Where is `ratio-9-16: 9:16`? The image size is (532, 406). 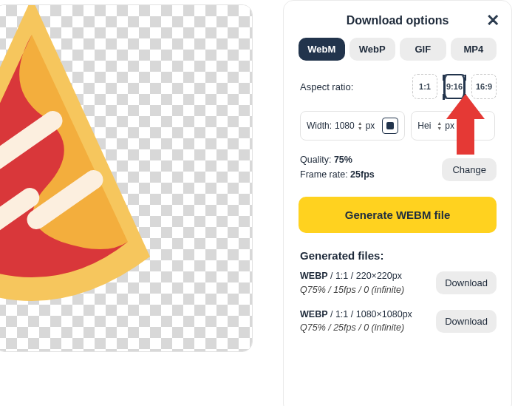
ratio-9-16: 9:16 is located at coordinates (454, 87).